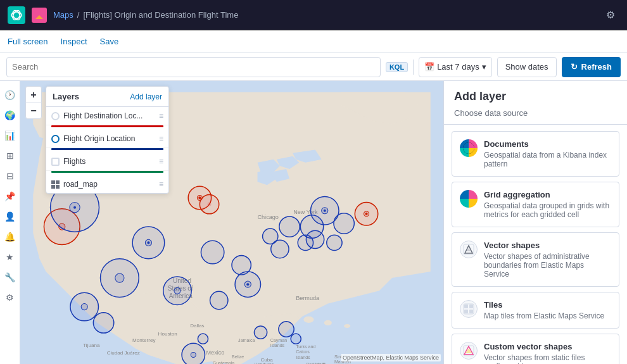 This screenshot has height=364, width=627. Describe the element at coordinates (161, 116) in the screenshot. I see `layer-drag-destination: ≡` at that location.